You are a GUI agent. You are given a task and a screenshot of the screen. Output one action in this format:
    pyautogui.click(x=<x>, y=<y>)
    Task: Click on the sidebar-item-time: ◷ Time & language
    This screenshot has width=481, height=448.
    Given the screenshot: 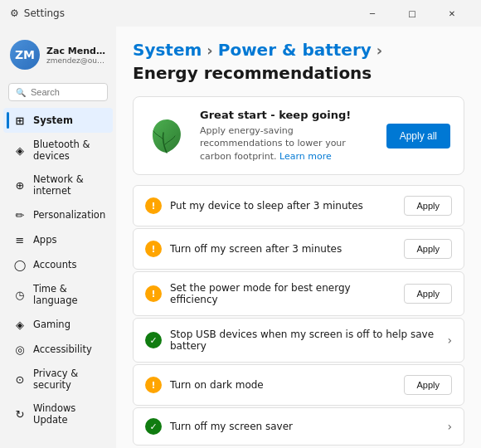 What is the action you would take?
    pyautogui.click(x=58, y=295)
    